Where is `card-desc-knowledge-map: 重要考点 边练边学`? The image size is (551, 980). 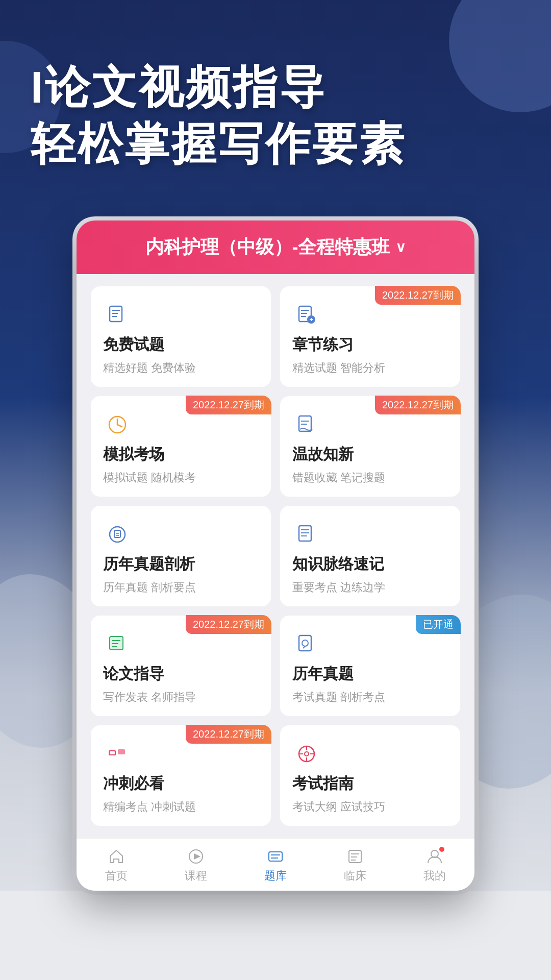
card-desc-knowledge-map: 重要考点 边练边学 is located at coordinates (370, 587).